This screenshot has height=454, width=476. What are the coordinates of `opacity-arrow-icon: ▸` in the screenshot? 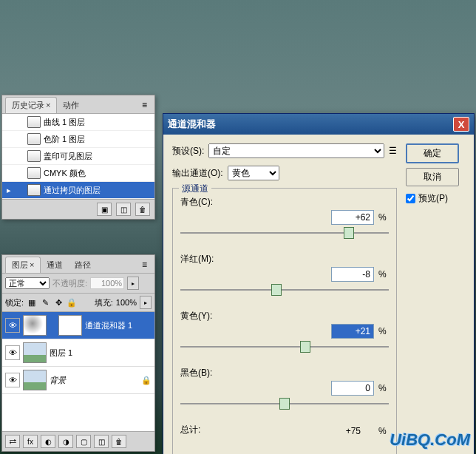 It's located at (133, 283).